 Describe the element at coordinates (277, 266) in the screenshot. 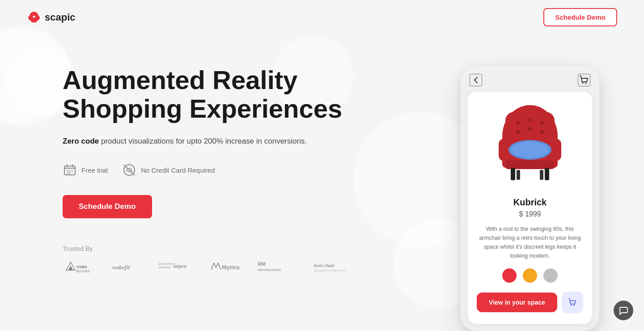

I see `wavemaker-logo: WM WAVEMAKER` at that location.